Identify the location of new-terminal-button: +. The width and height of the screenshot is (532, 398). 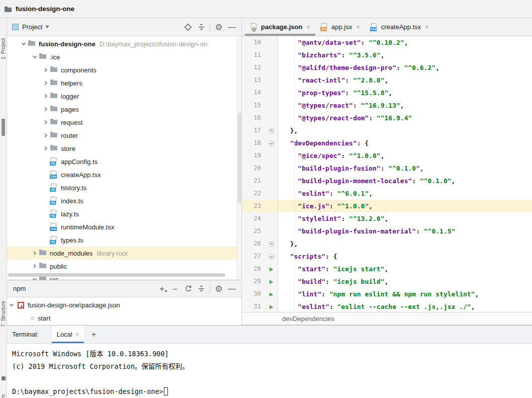
(94, 334).